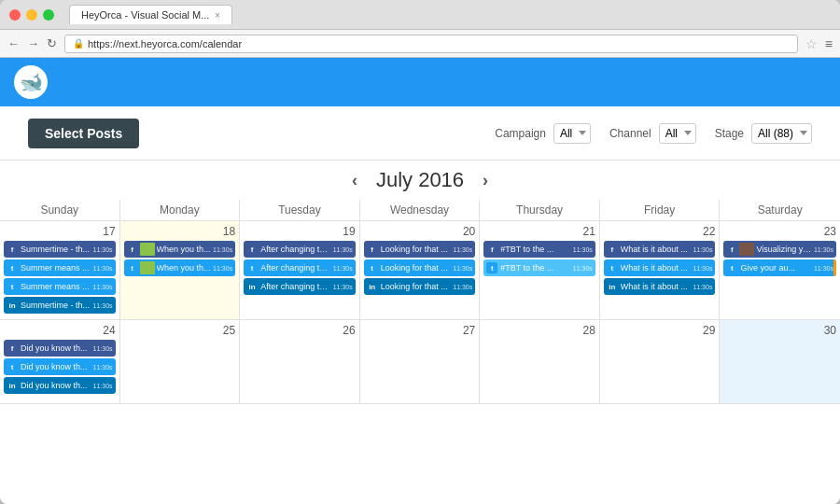 The width and height of the screenshot is (840, 504). What do you see at coordinates (181, 362) in the screenshot?
I see `cell-25: 25` at bounding box center [181, 362].